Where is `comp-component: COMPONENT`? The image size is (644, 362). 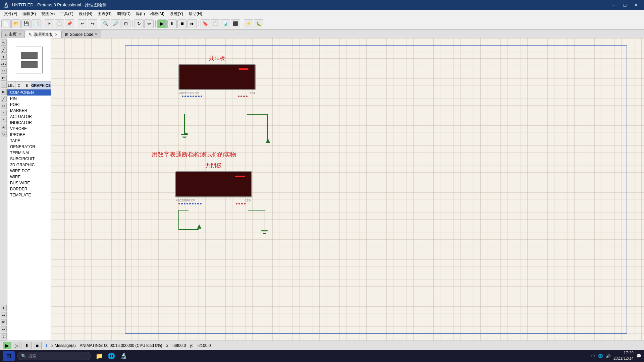
comp-component: COMPONENT is located at coordinates (29, 93).